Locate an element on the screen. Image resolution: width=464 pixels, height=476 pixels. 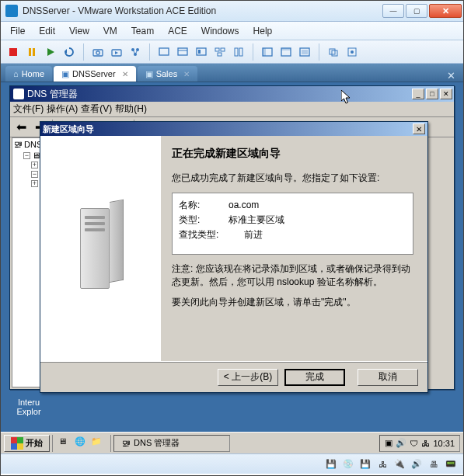
menu-file: File is located at coordinates (17, 31).